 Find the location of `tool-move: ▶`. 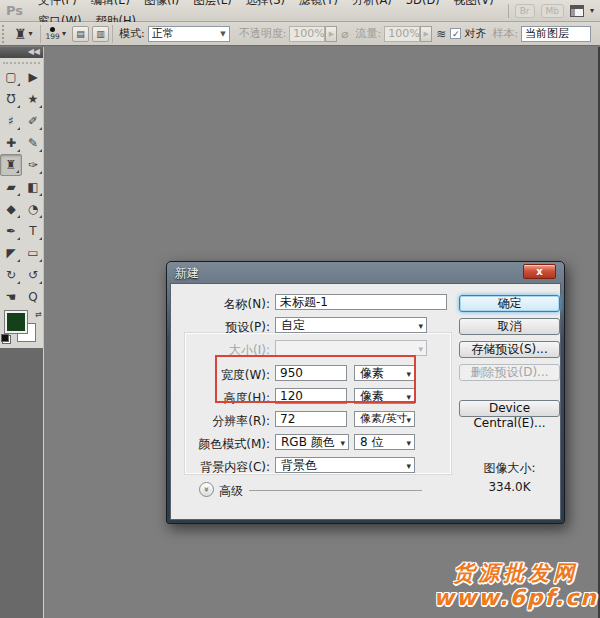

tool-move: ▶ is located at coordinates (33, 77).